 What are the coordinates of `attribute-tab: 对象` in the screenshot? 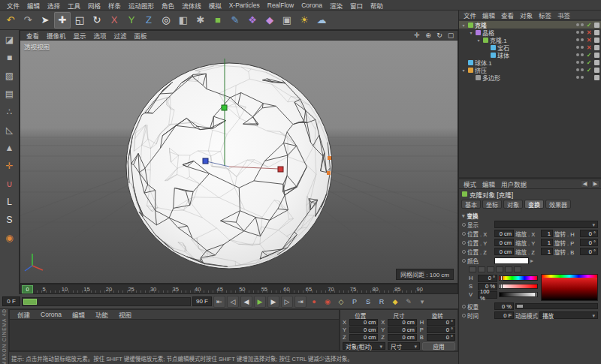 It's located at (513, 204).